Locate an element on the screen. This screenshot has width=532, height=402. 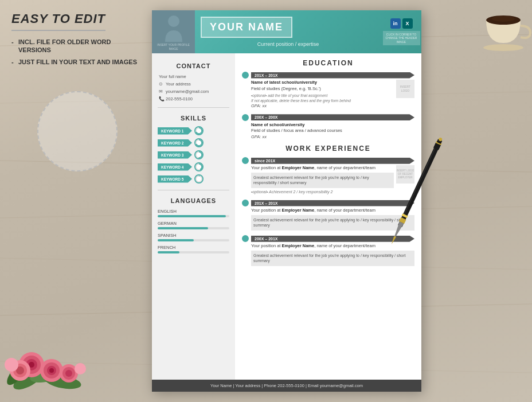
skill-label-4: KEYWORD 4 is located at coordinates (175, 167).